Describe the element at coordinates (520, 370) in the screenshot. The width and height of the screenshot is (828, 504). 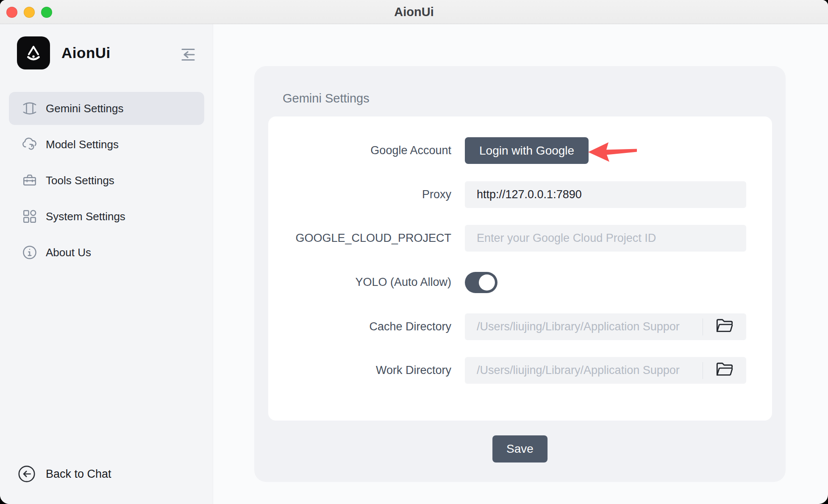
I see `form-row-work-directory: Work Directory` at that location.